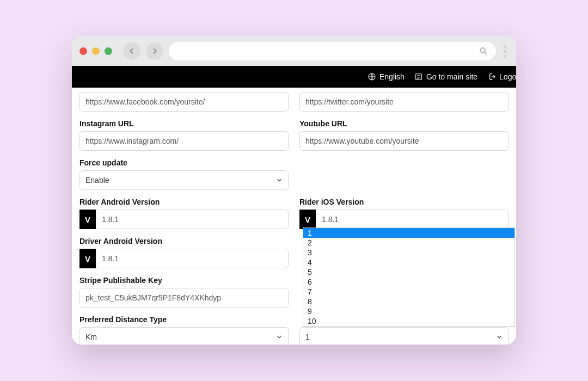 The height and width of the screenshot is (381, 588). I want to click on language-label: English, so click(392, 77).